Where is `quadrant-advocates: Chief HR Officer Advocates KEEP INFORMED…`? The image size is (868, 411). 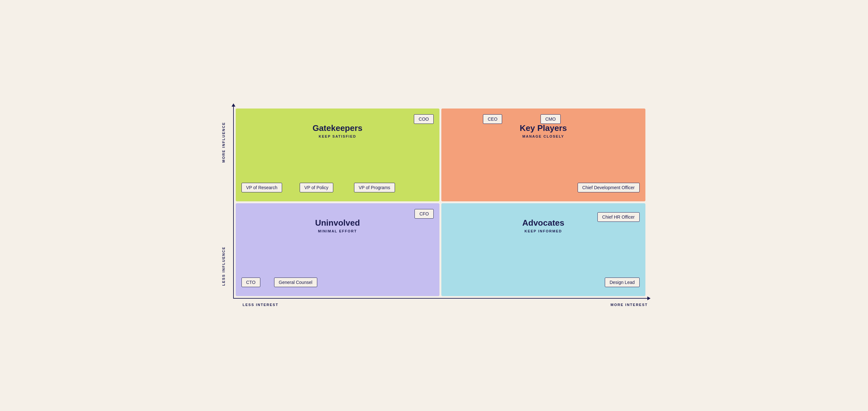 quadrant-advocates: Chief HR Officer Advocates KEEP INFORMED… is located at coordinates (543, 249).